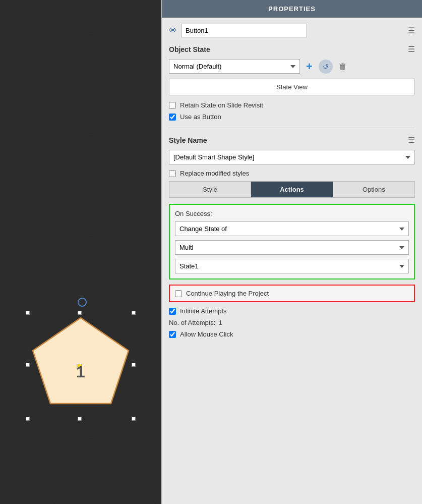 This screenshot has height=504, width=422. What do you see at coordinates (292, 327) in the screenshot?
I see `bottom-section: Infinite Attempts No. of Attempts: 1 All…` at bounding box center [292, 327].